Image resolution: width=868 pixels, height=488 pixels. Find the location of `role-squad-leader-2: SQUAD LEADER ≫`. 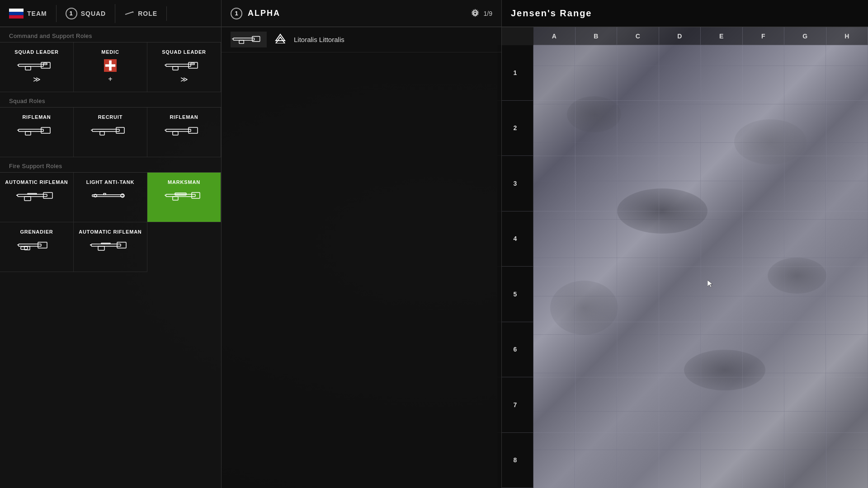

role-squad-leader-2: SQUAD LEADER ≫ is located at coordinates (184, 67).